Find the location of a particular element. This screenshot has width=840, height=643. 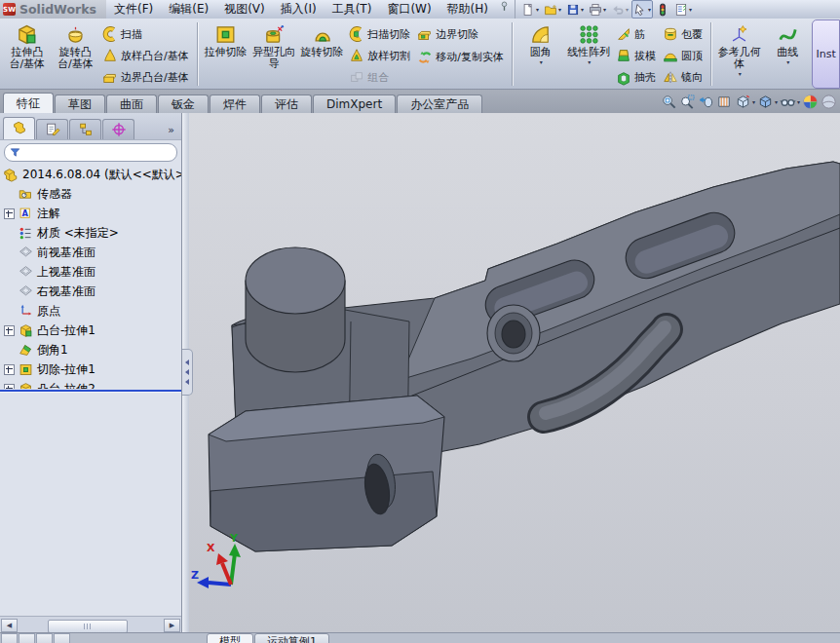

zoom-to-area-button is located at coordinates (688, 101).